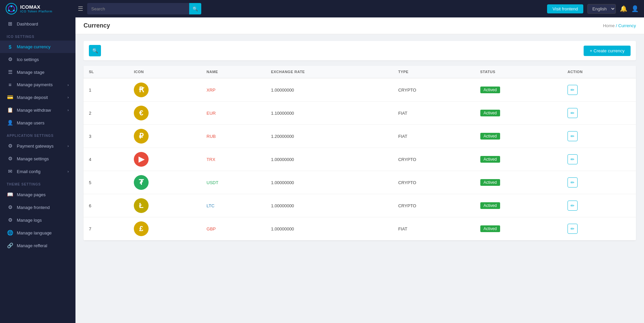 The image size is (644, 323). Describe the element at coordinates (29, 220) in the screenshot. I see `sidebar-item-label: Manage logs` at that location.